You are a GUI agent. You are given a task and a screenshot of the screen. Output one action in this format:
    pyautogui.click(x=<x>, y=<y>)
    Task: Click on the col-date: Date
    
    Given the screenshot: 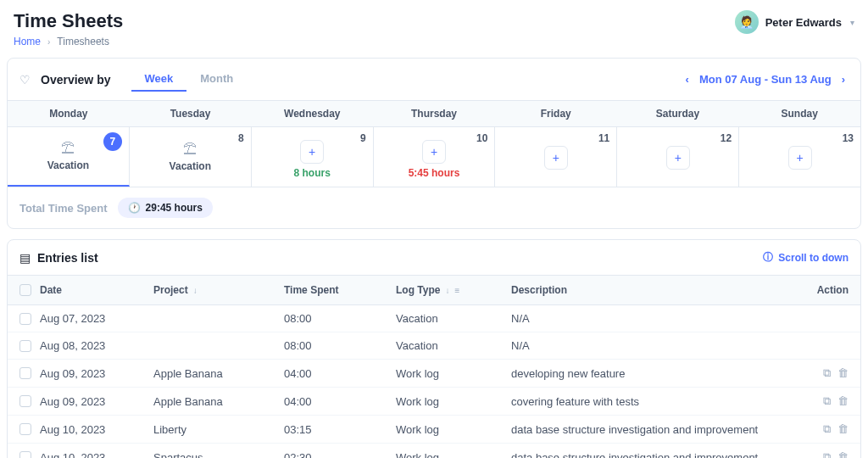 What is the action you would take?
    pyautogui.click(x=97, y=290)
    